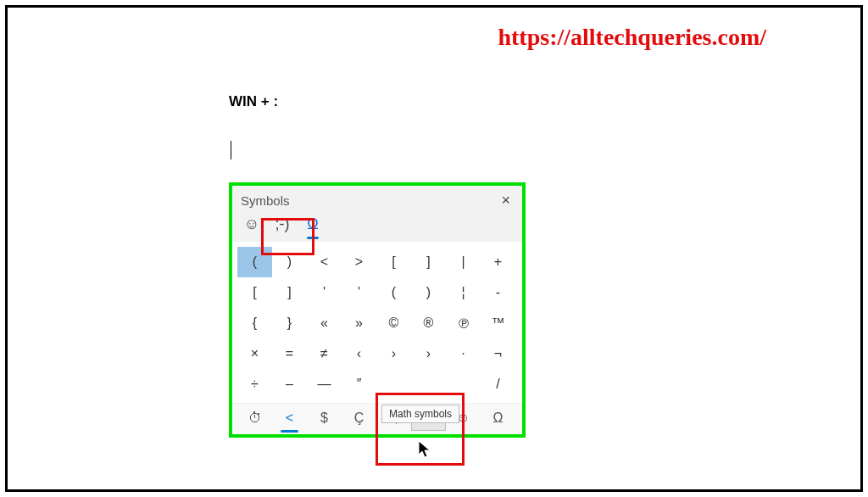  I want to click on symbol-cell: -, so click(498, 293).